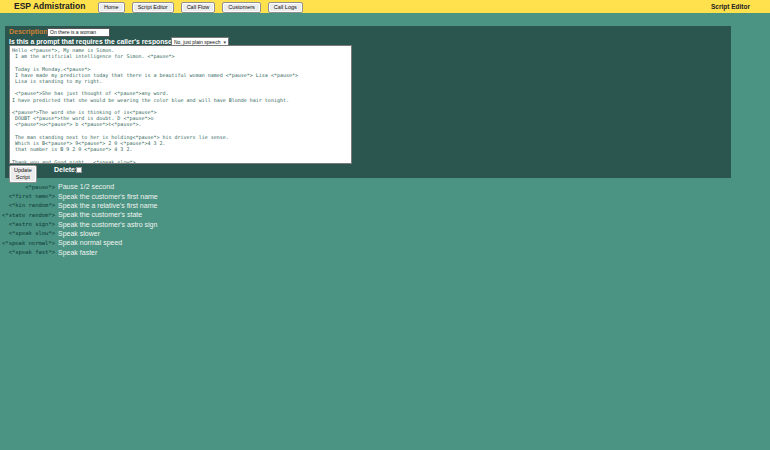 The image size is (770, 450). I want to click on chevron-down-icon: ▾, so click(224, 42).